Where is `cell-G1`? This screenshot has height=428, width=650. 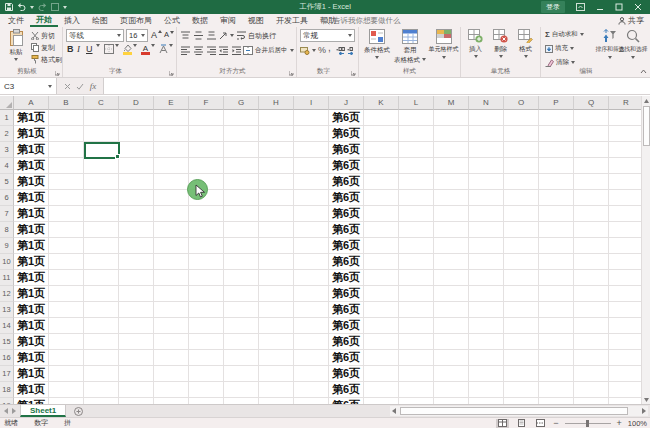
cell-G1 is located at coordinates (242, 118).